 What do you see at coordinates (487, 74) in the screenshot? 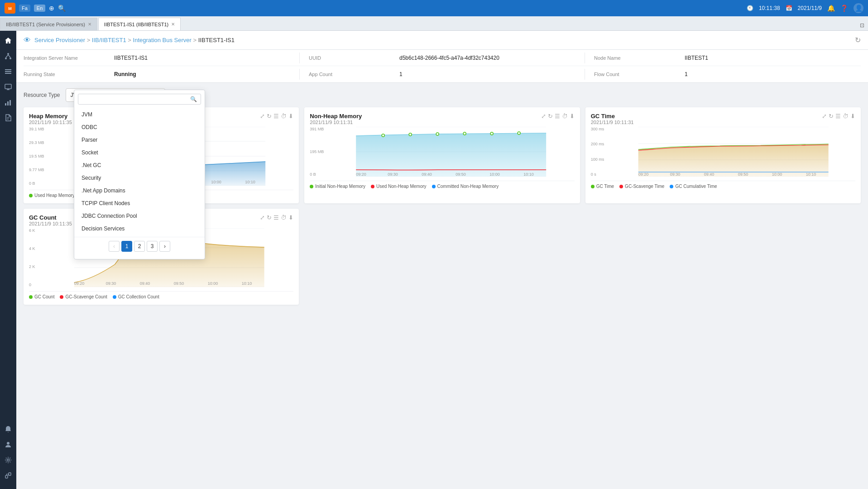
I see `app-count-value: 1` at bounding box center [487, 74].